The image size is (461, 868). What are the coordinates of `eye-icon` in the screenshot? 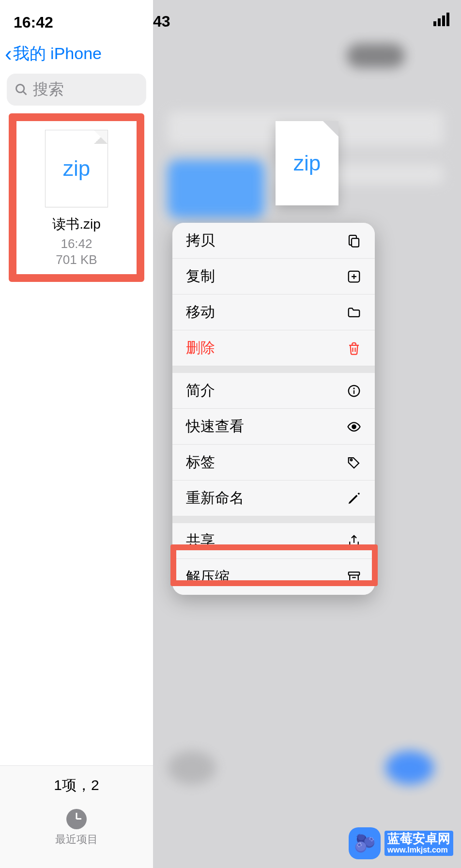 It's located at (354, 427).